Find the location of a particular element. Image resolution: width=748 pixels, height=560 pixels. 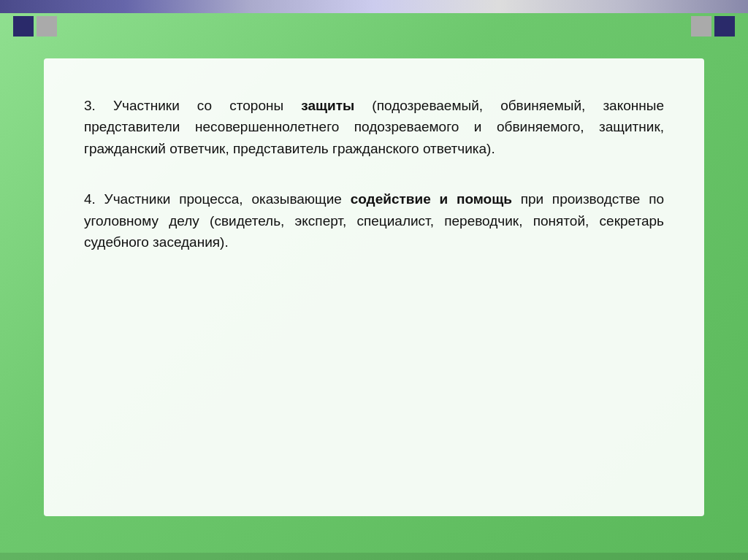

para3-text-before-bold: Участники со стороны is located at coordinates (199, 105).